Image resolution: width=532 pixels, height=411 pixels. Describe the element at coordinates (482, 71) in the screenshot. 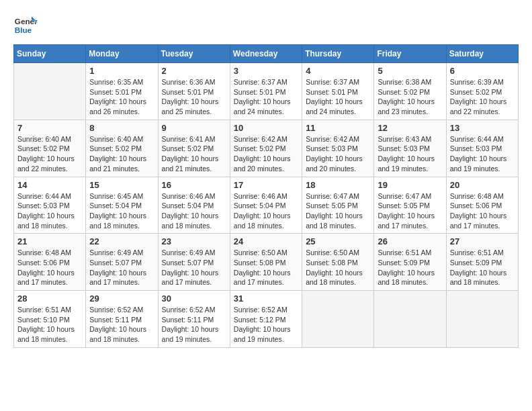

I see `day-number: 6` at that location.